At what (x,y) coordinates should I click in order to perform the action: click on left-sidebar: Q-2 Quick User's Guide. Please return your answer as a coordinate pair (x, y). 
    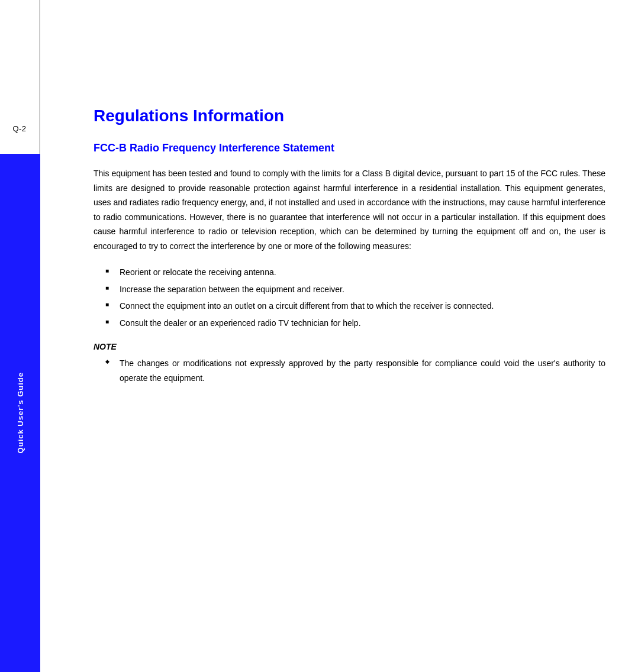
    Looking at the image, I should click on (20, 336).